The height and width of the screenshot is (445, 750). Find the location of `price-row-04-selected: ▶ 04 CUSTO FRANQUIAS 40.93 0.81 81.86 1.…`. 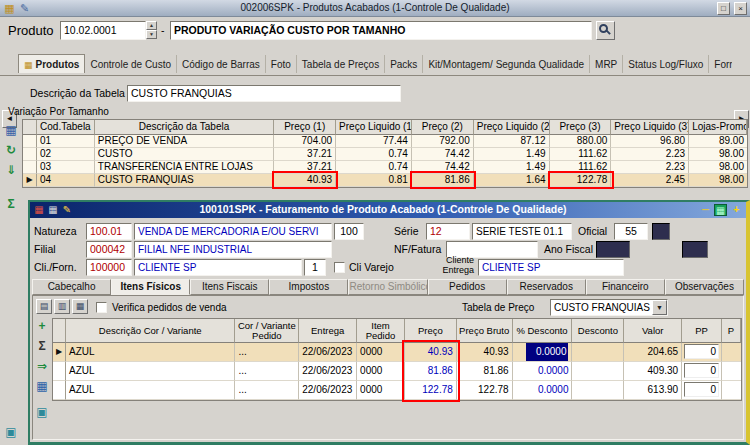

price-row-04-selected: ▶ 04 CUSTO FRANQUIAS 40.93 0.81 81.86 1.… is located at coordinates (385, 180).